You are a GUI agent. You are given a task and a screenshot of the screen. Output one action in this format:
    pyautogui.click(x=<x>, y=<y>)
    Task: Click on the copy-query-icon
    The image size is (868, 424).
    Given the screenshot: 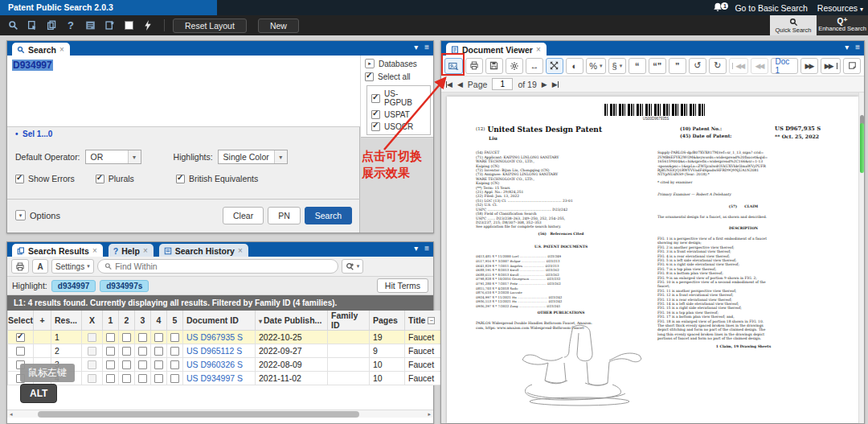 What is the action you would take?
    pyautogui.click(x=32, y=26)
    